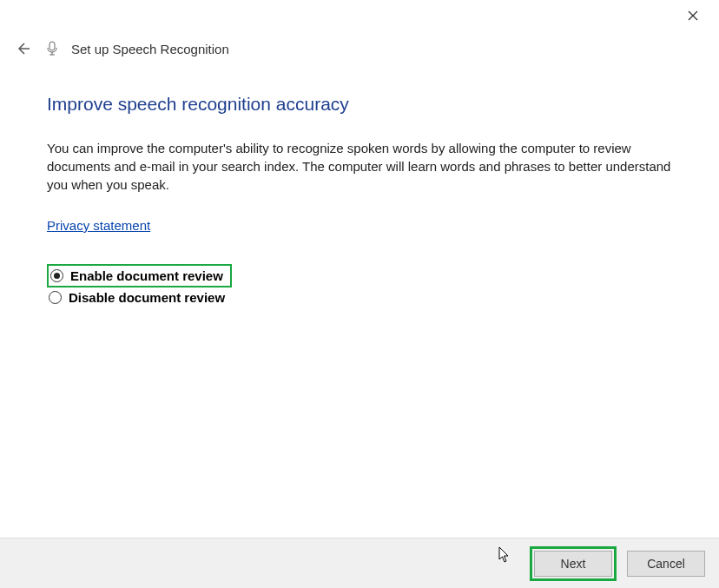 This screenshot has width=719, height=588. Describe the element at coordinates (693, 16) in the screenshot. I see `close-icon` at that location.